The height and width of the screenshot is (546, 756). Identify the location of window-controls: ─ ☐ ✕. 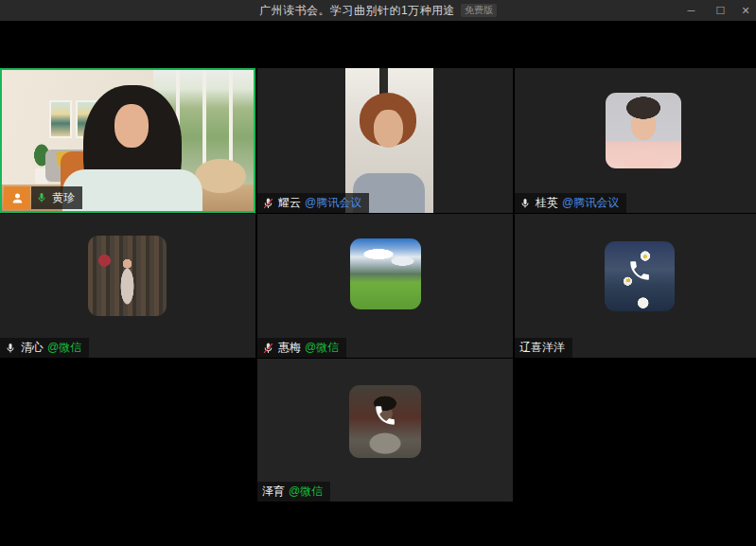
(716, 10).